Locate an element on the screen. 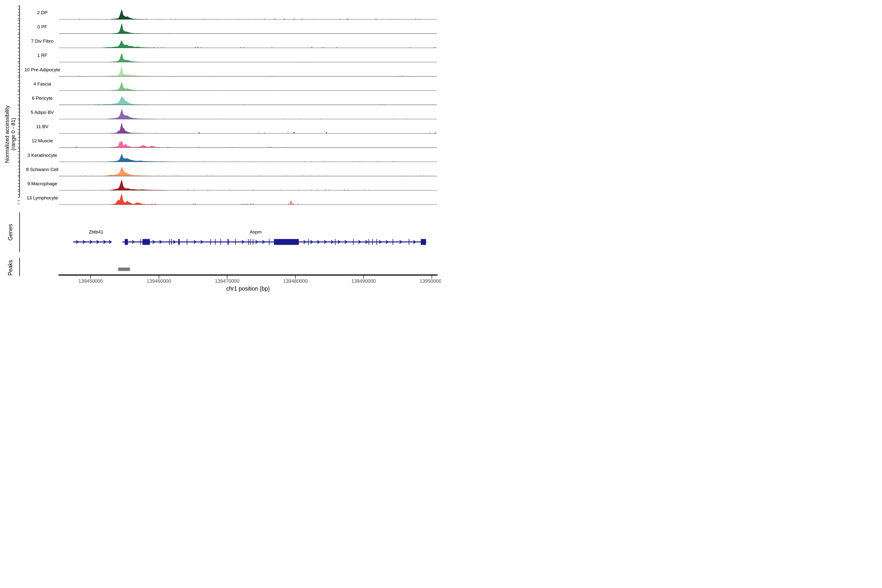  x-axis-tick-label: 139460000 is located at coordinates (159, 281).